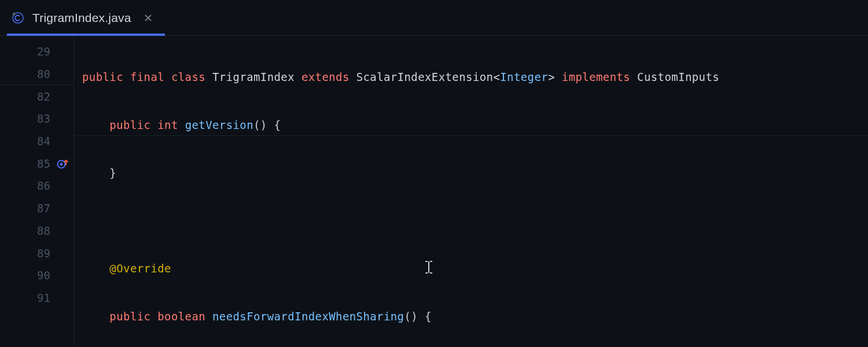  What do you see at coordinates (37, 208) in the screenshot?
I see `line-number: 87` at bounding box center [37, 208].